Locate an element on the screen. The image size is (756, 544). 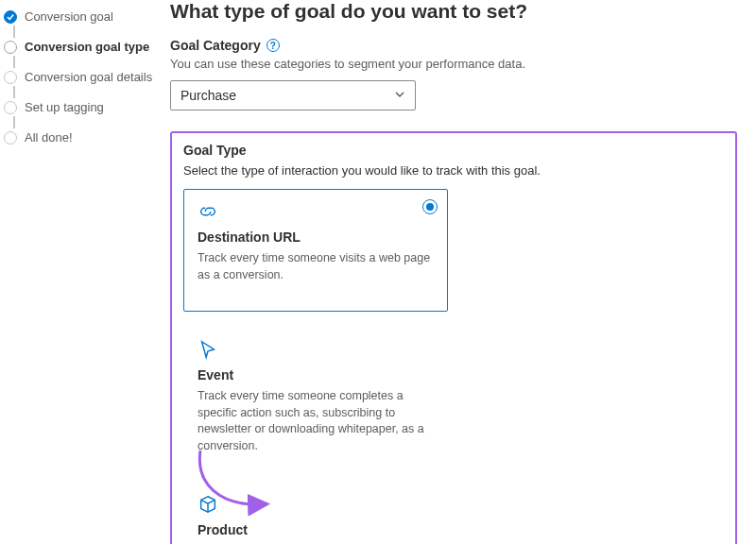
cube-icon is located at coordinates (316, 504).